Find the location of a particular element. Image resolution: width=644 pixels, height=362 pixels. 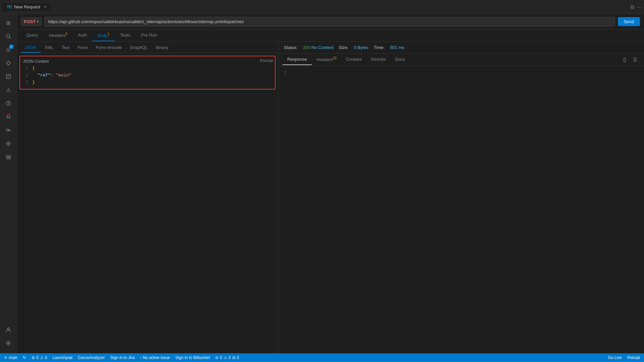

go-live-label: Go Live is located at coordinates (615, 358).